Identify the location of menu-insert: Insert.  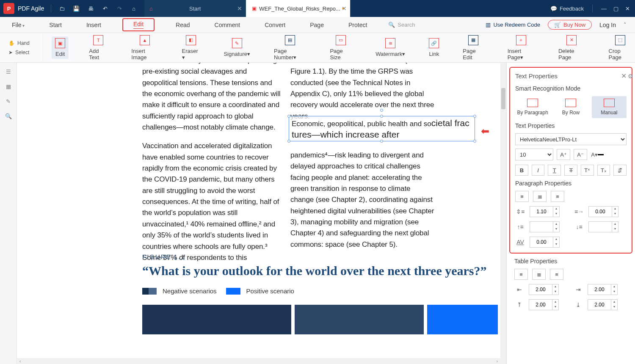
(94, 25).